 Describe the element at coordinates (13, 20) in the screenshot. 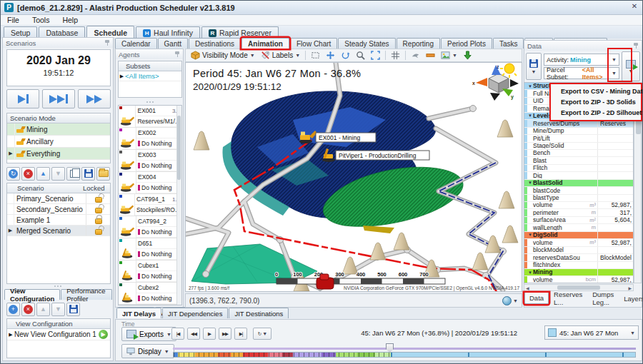

I see `menu-item: File` at that location.